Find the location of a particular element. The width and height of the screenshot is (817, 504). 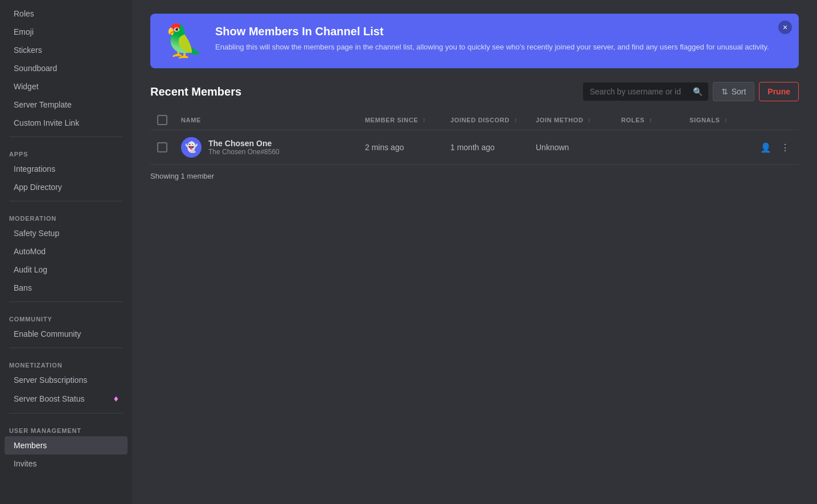

showing-count-value: 1 is located at coordinates (183, 176).